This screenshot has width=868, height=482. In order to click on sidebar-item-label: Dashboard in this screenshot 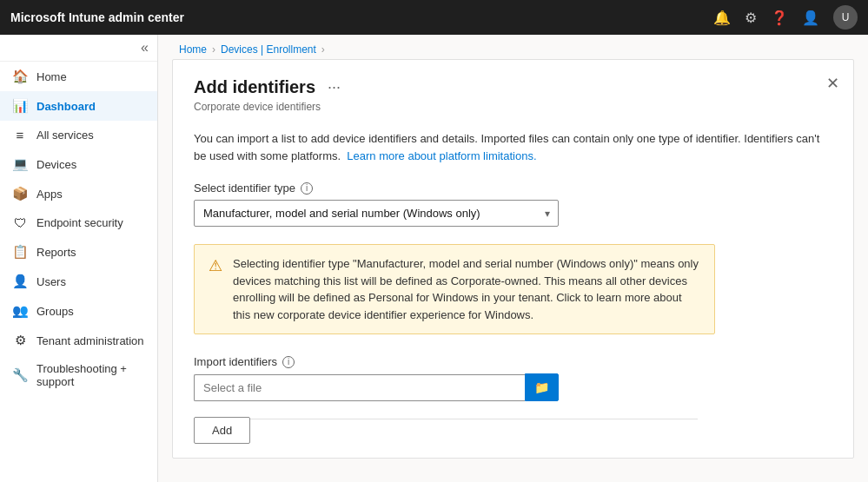, I will do `click(66, 106)`.